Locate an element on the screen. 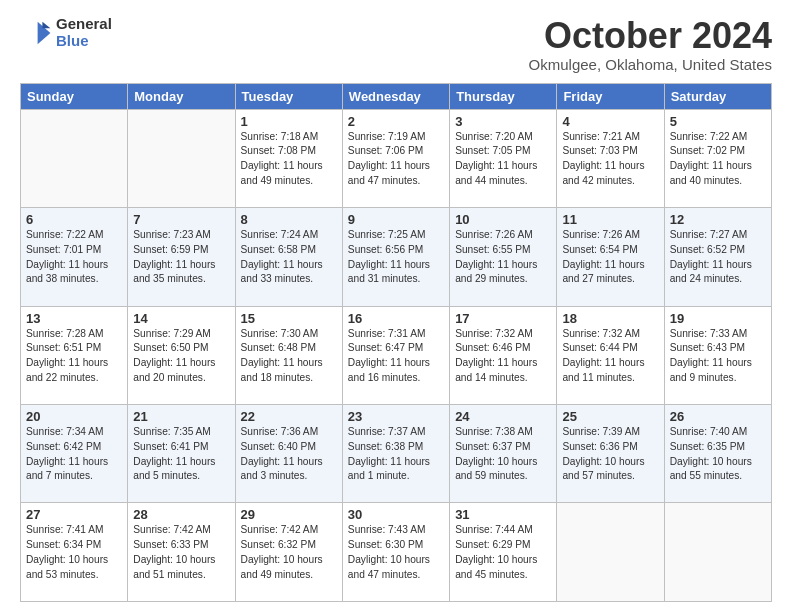 The image size is (792, 612). cell-info: Sunrise: 7:26 AM Sunset: 6:55 PM Dayligh… is located at coordinates (503, 258).